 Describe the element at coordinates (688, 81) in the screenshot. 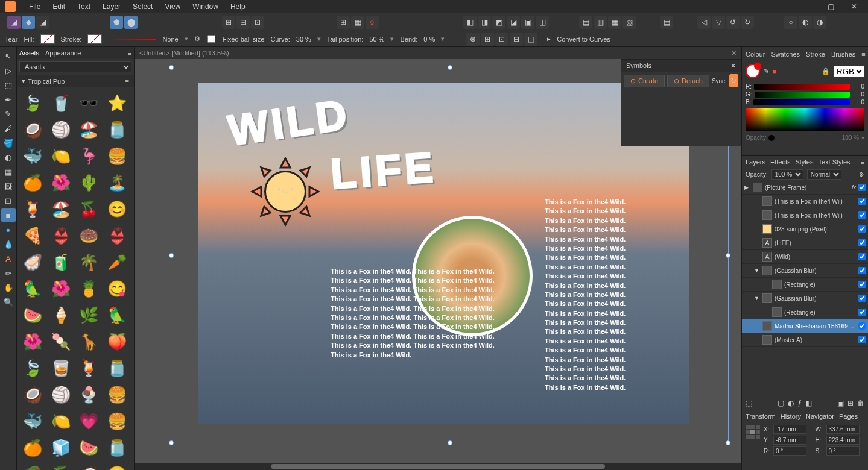

I see `symbols-detach-btn: ⊖ Detach` at that location.